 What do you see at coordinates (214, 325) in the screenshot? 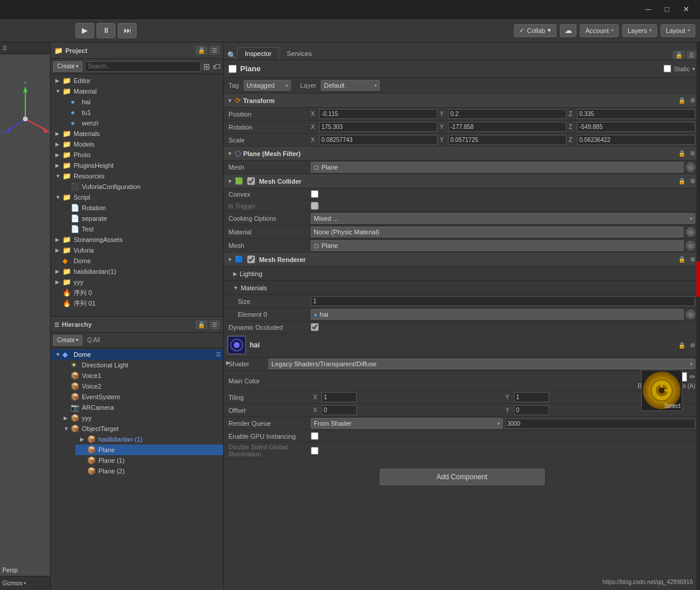
I see `hierarchy-menu-icon: ☰` at bounding box center [214, 325].